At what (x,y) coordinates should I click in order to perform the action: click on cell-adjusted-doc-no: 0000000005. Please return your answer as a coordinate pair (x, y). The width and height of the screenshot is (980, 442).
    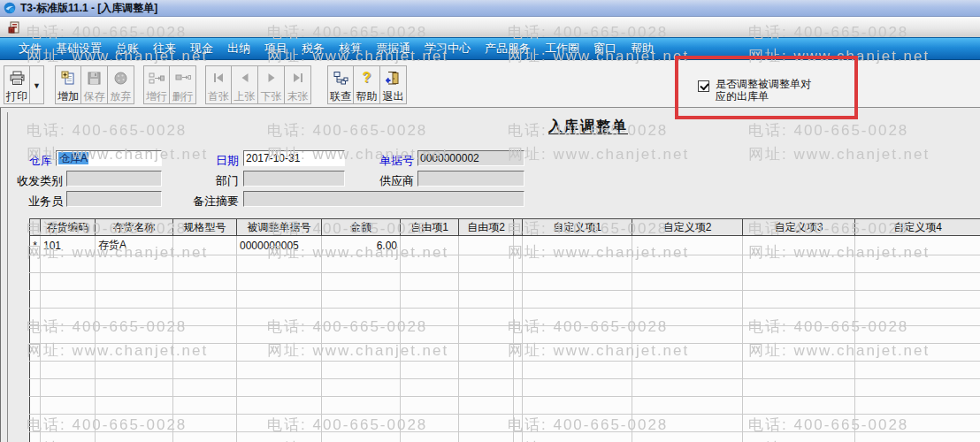
    Looking at the image, I should click on (279, 246).